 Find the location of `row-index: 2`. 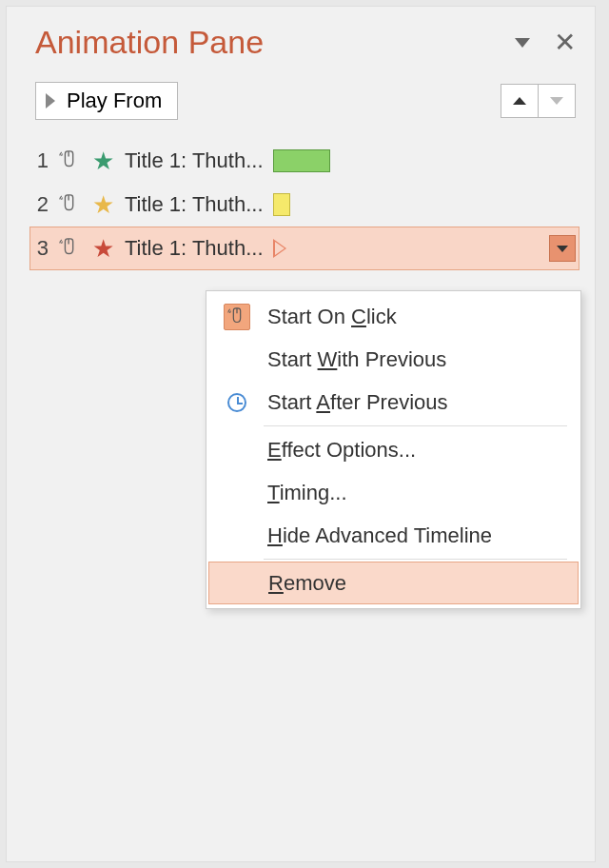

row-index: 2 is located at coordinates (41, 205).